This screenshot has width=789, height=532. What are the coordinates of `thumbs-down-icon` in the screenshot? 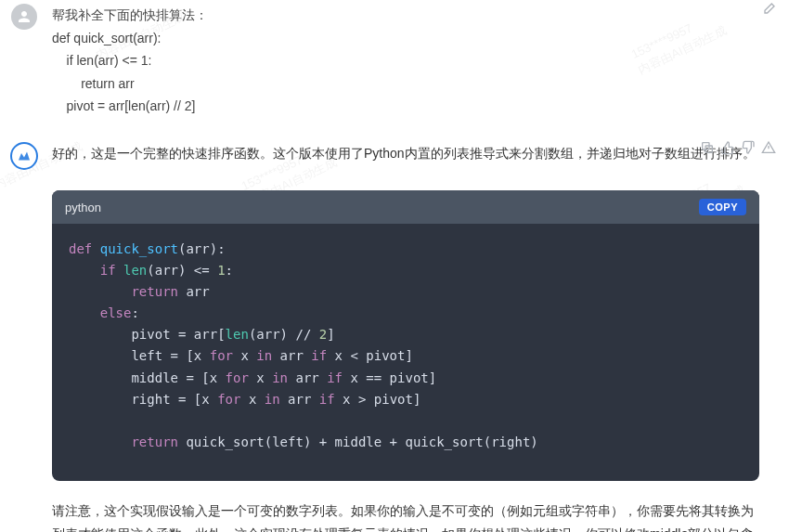 It's located at (748, 148).